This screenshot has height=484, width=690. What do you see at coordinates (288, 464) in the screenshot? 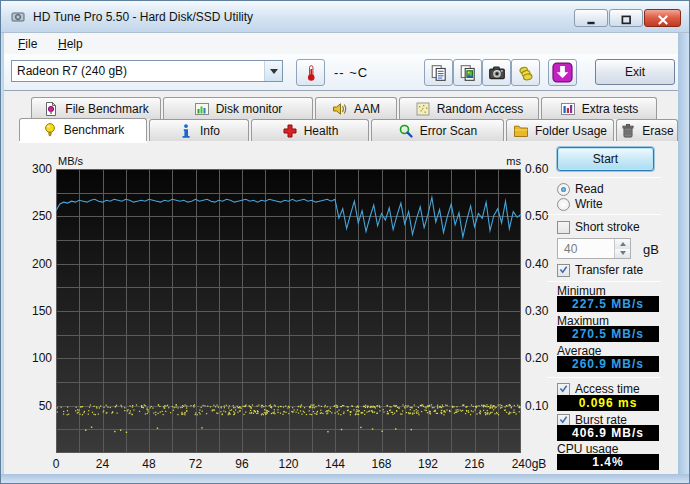
I see `x-tick: 120` at bounding box center [288, 464].